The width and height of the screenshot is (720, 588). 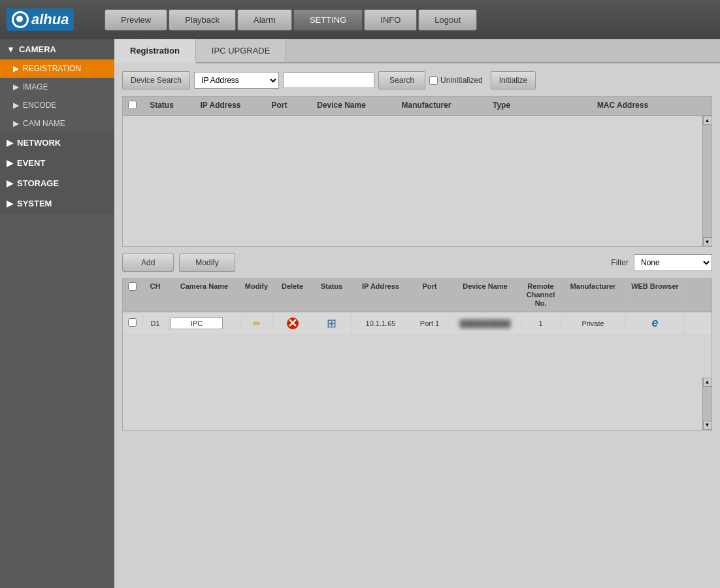 I want to click on row-remote-ch: 1, so click(x=541, y=323).